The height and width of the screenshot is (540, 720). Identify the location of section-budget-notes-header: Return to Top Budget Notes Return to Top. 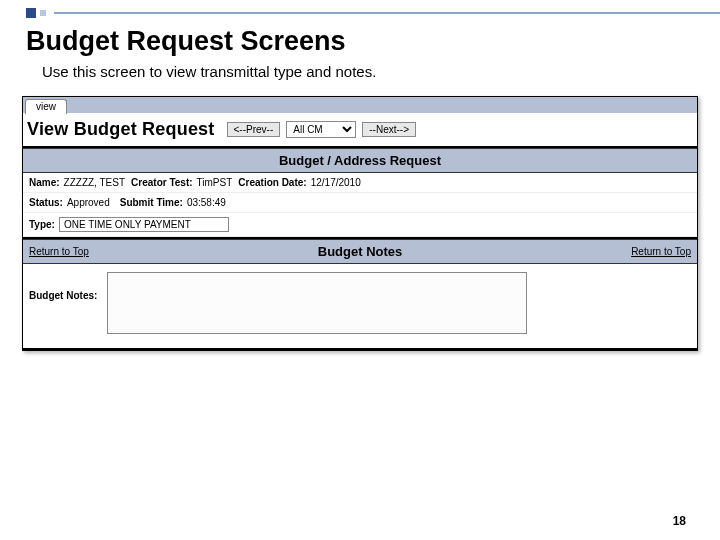
(360, 252).